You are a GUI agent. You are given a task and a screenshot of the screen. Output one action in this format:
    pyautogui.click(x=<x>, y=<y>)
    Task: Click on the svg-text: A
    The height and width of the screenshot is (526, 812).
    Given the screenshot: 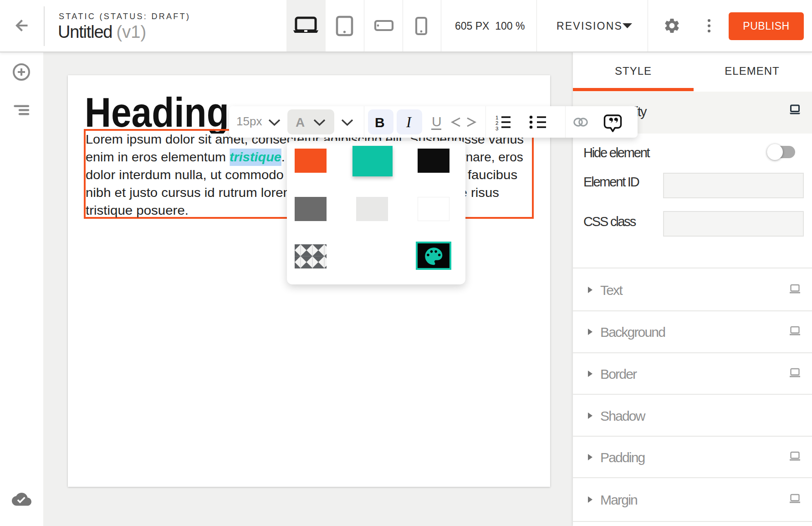 What is the action you would take?
    pyautogui.click(x=300, y=122)
    